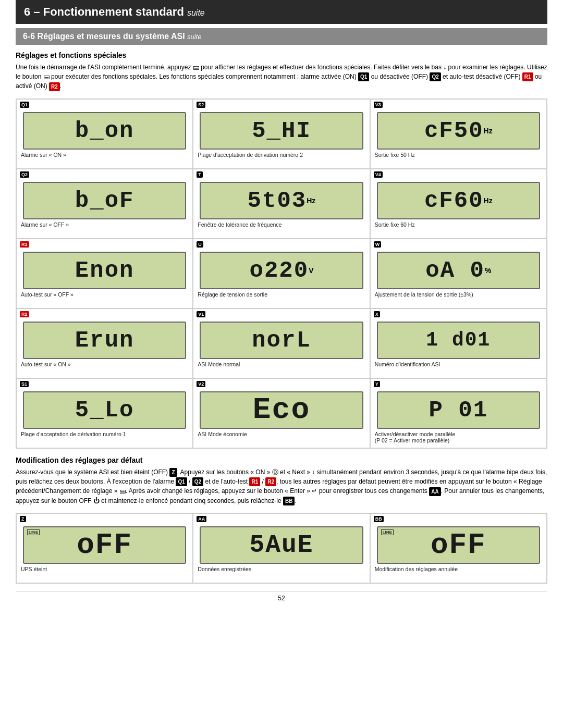 The image size is (563, 728). I want to click on lcd-s1-text: 5_Lo, so click(105, 410).